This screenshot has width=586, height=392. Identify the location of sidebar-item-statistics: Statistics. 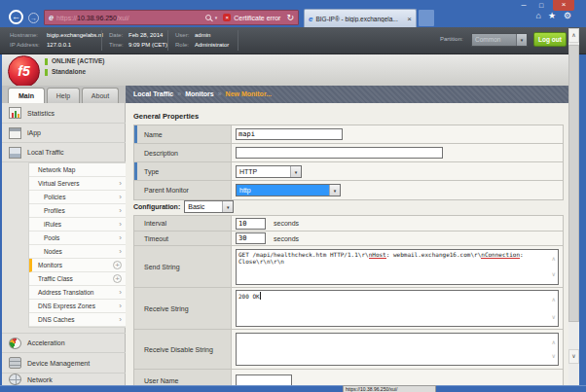
(64, 113).